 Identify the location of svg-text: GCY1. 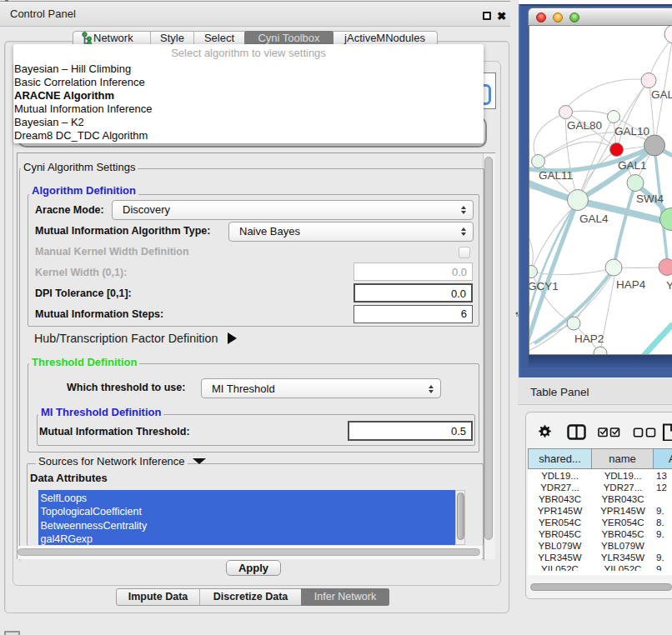
(544, 287).